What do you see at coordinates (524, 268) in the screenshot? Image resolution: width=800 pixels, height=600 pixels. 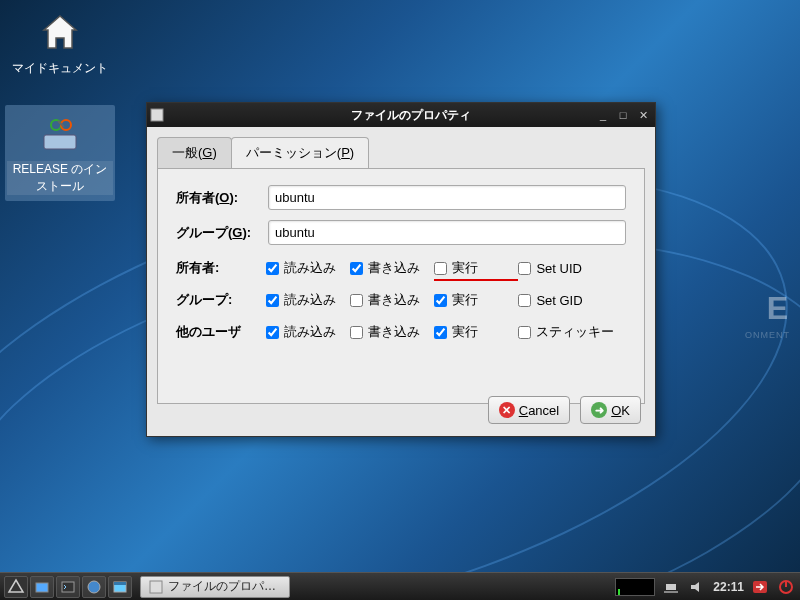 I see `setuid-checkbox` at bounding box center [524, 268].